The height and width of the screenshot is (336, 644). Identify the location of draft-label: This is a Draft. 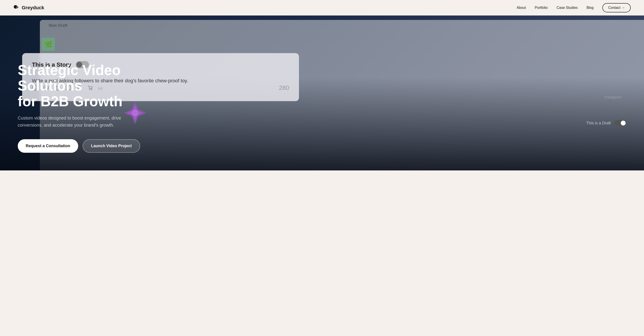
(598, 123).